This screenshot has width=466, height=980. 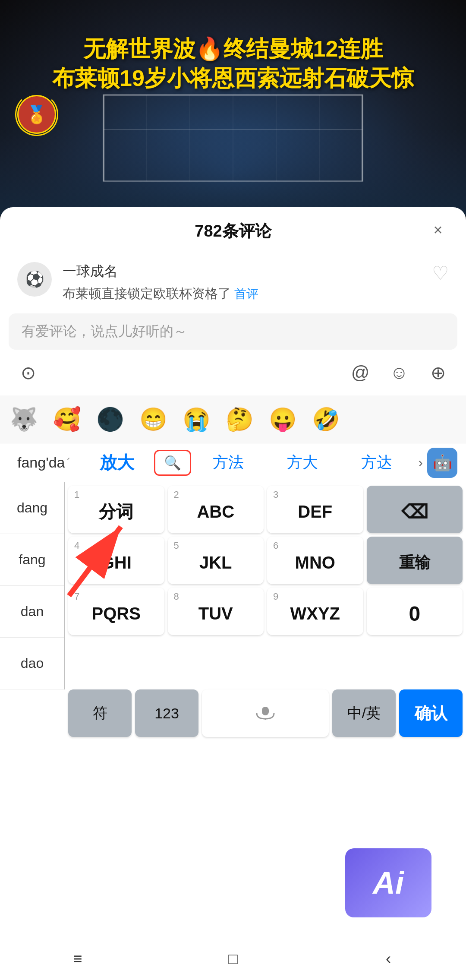 I want to click on key-0: 0, so click(x=415, y=611).